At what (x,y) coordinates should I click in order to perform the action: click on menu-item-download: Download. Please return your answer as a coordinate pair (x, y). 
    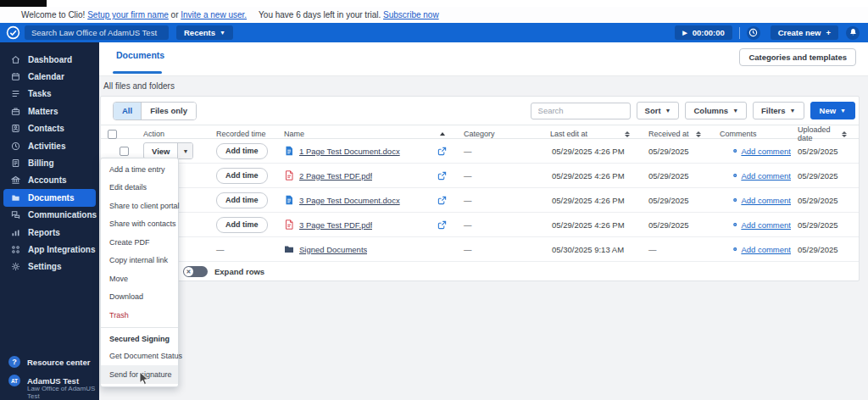
    Looking at the image, I should click on (139, 297).